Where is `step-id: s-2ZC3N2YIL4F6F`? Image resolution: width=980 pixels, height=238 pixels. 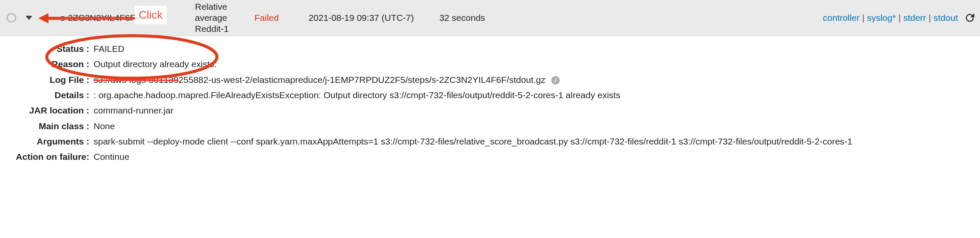 step-id: s-2ZC3N2YIL4F6F is located at coordinates (98, 18).